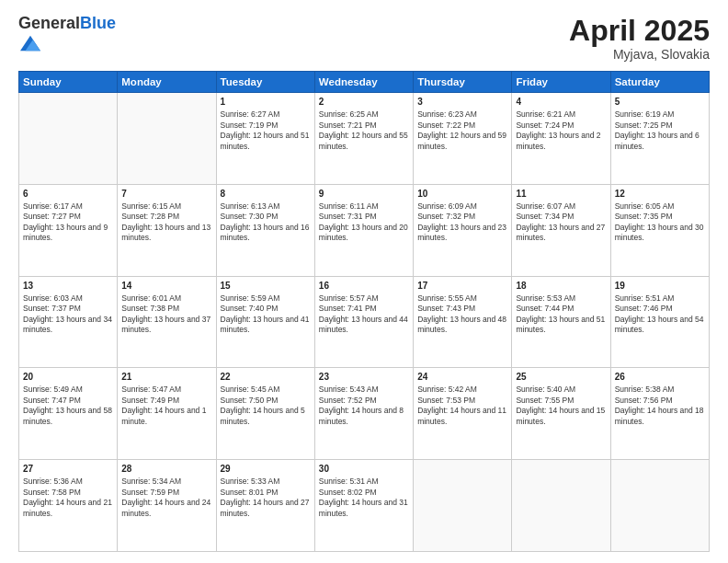  What do you see at coordinates (68, 230) in the screenshot?
I see `table-row: 6Sunrise: 6:17 AM Sunset: 7:27 PM Daylig…` at bounding box center [68, 230].